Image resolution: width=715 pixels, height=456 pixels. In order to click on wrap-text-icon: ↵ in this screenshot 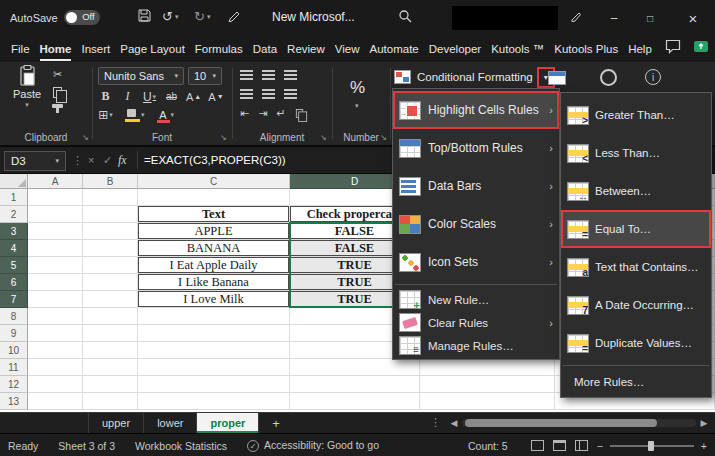, I will do `click(280, 114)`.